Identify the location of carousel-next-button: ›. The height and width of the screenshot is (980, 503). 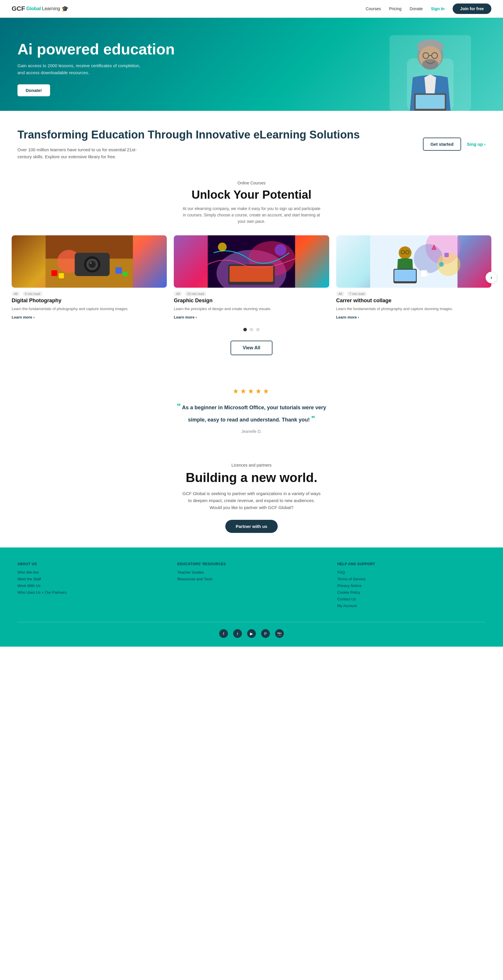
(491, 278).